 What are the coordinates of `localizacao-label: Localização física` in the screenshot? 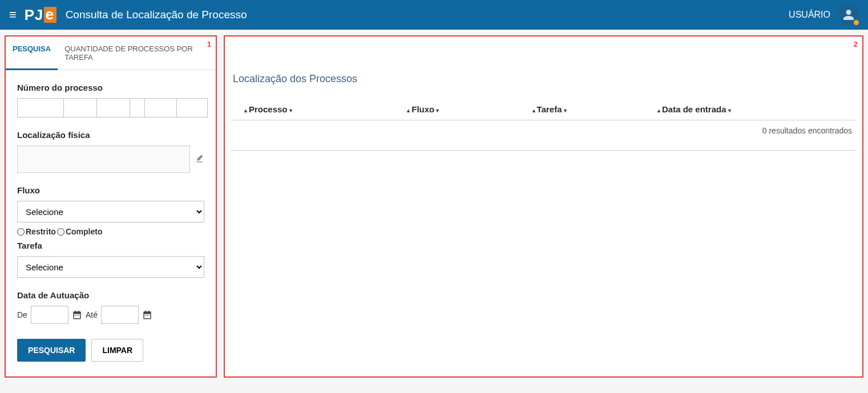 It's located at (111, 135).